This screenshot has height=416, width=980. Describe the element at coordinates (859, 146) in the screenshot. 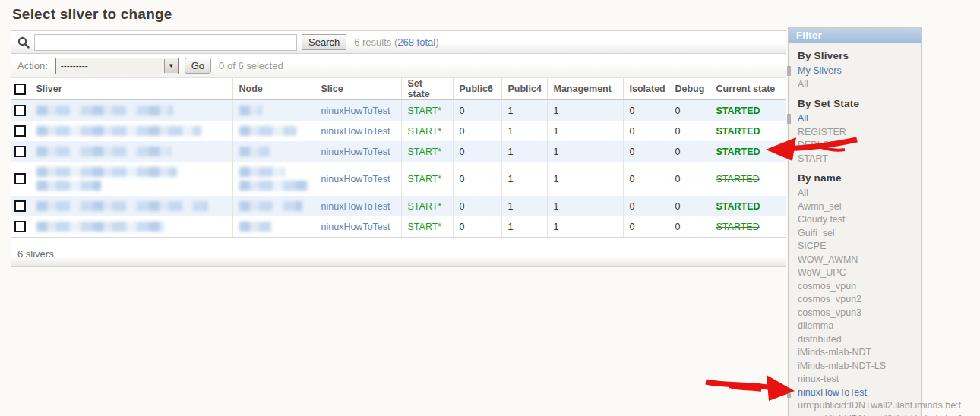

I see `filter-item-deploy: DEPLOY` at that location.